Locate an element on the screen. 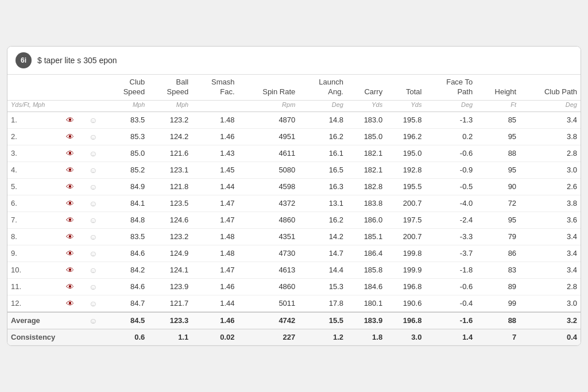 The width and height of the screenshot is (588, 392). row-ball-speed: 124.9 is located at coordinates (170, 253).